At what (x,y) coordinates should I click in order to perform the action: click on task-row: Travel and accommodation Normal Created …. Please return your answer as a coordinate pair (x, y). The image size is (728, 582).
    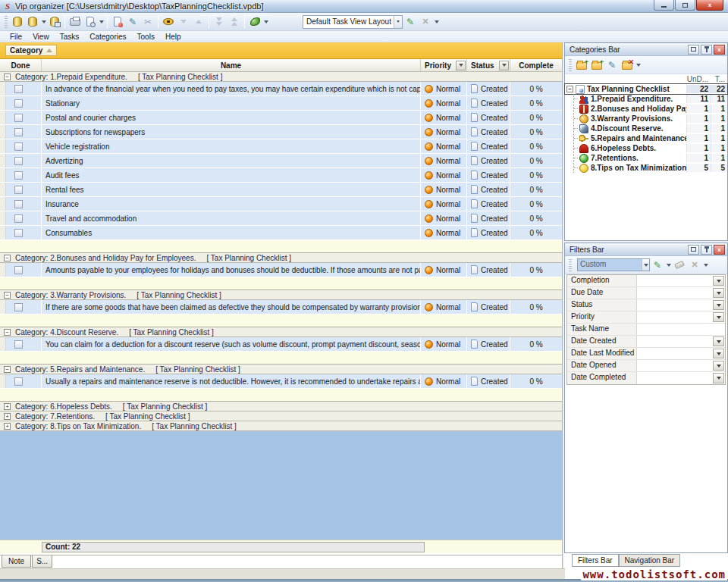
    Looking at the image, I should click on (281, 218).